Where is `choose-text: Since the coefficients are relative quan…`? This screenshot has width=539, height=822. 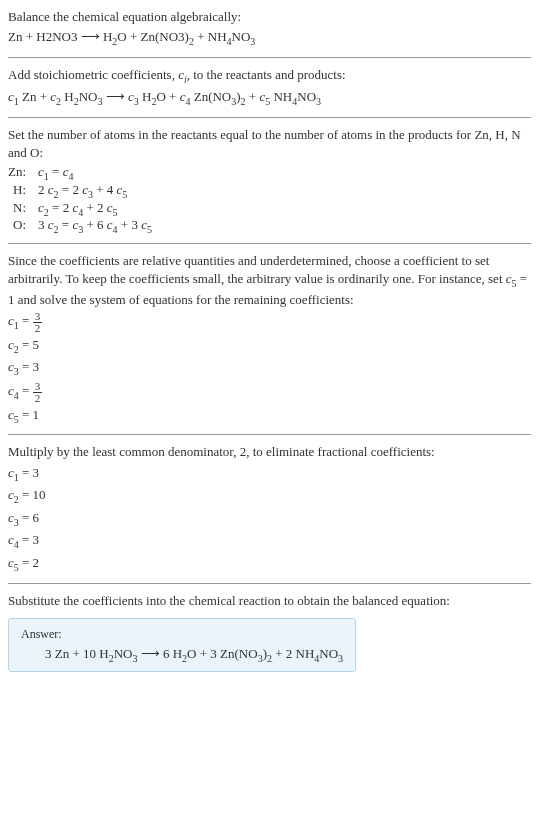 choose-text: Since the coefficients are relative quan… is located at coordinates (270, 280).